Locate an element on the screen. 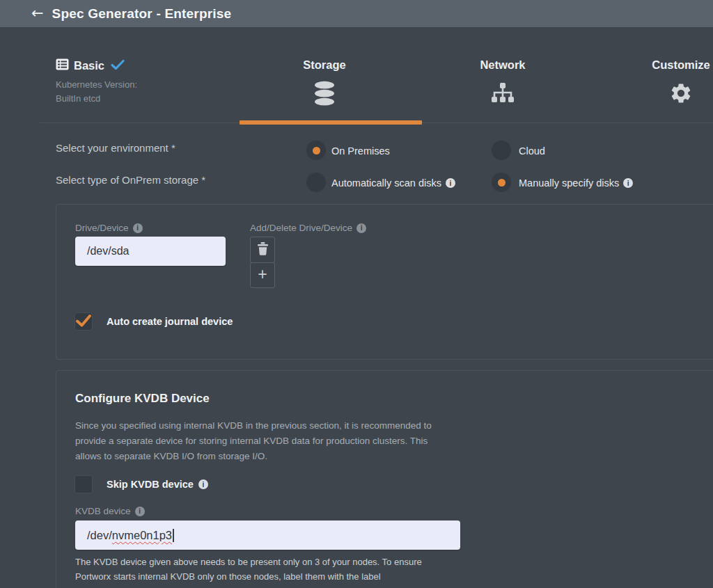 The height and width of the screenshot is (588, 713). delete-drive-button is located at coordinates (263, 250).